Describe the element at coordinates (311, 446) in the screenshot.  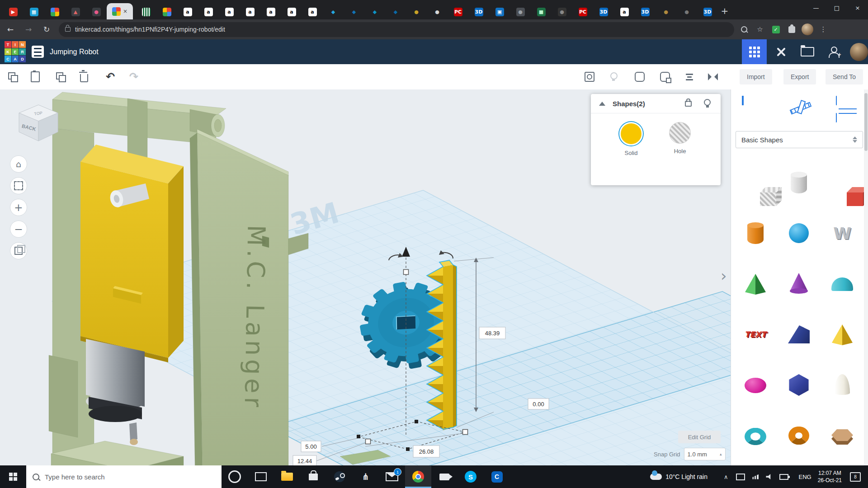
I see `dim-5-label: 5.00` at that location.